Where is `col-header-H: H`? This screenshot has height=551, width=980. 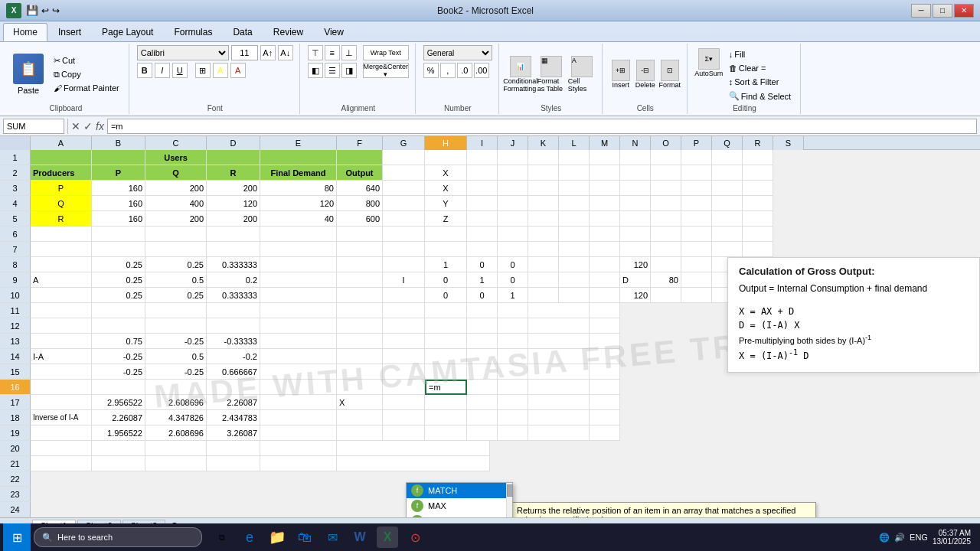 col-header-H: H is located at coordinates (446, 143).